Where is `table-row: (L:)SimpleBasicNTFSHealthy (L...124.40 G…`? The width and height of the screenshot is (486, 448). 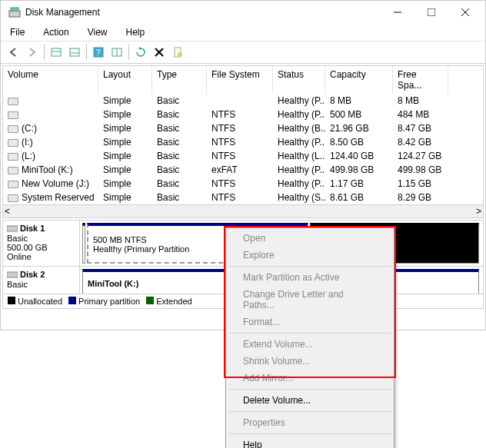 table-row: (L:)SimpleBasicNTFSHealthy (L...124.40 G… is located at coordinates (243, 156).